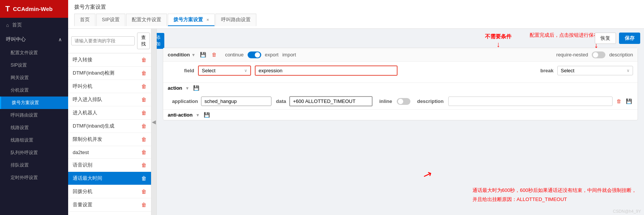 The height and width of the screenshot is (215, 644). What do you see at coordinates (630, 38) in the screenshot?
I see `save-button: 保存` at bounding box center [630, 38].